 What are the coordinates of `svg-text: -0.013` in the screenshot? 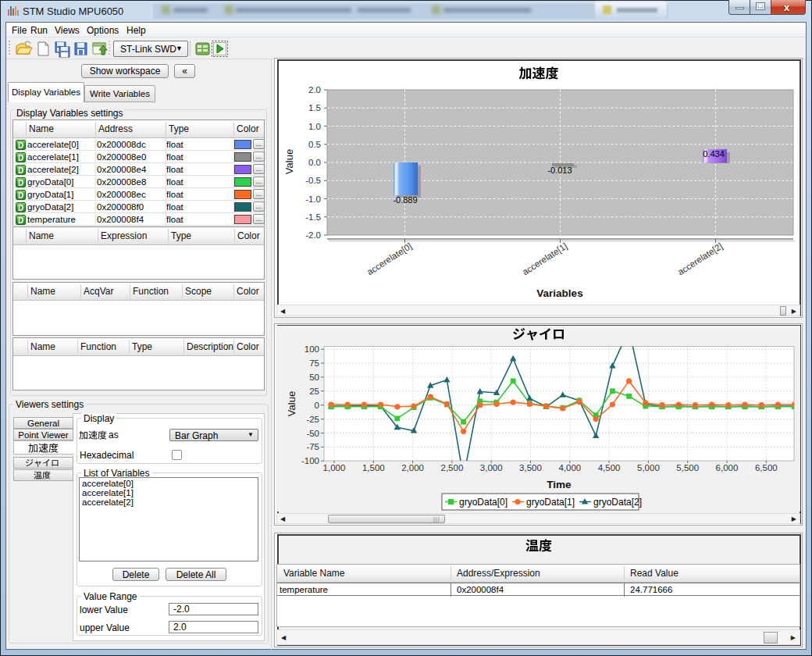 It's located at (559, 170).